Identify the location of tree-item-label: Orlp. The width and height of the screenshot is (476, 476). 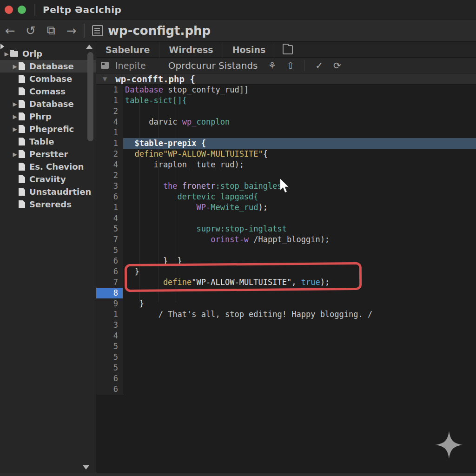
(33, 54).